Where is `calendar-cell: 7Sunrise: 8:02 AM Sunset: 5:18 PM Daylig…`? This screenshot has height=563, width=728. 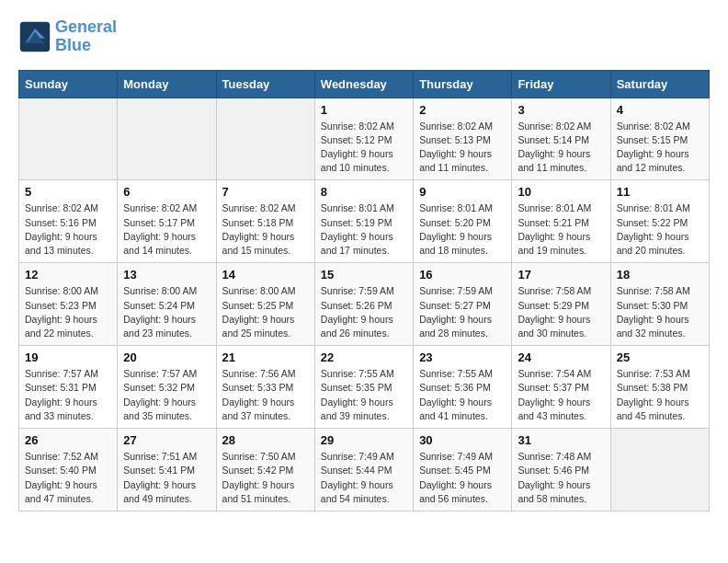
calendar-cell: 7Sunrise: 8:02 AM Sunset: 5:18 PM Daylig… is located at coordinates (265, 222).